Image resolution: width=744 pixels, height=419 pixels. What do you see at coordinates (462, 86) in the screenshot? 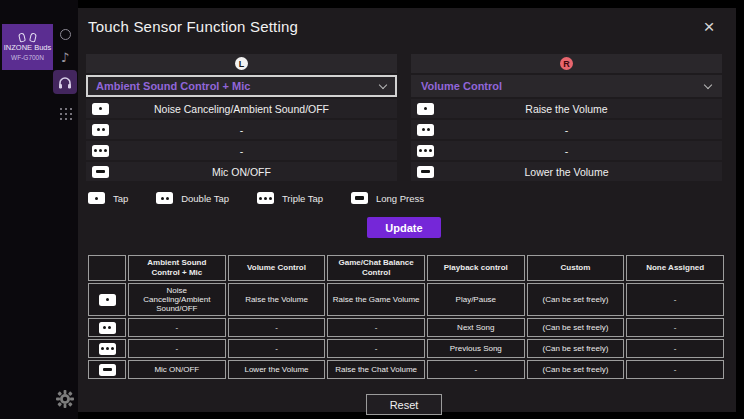
I see `right-function-dropdown-value: Volume Control` at bounding box center [462, 86].